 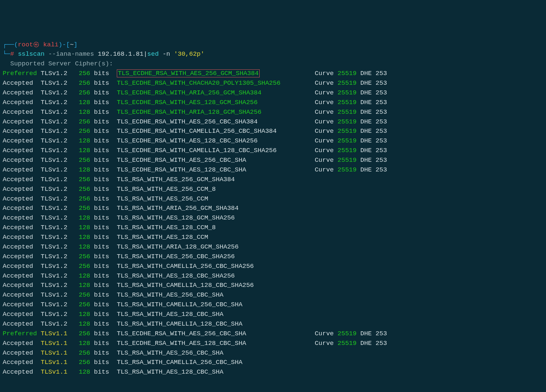 What do you see at coordinates (216, 208) in the screenshot?
I see `cipher-name-cell: TLS_RSA_WITH_ARIA_256_GCM_SHA384` at bounding box center [216, 208].